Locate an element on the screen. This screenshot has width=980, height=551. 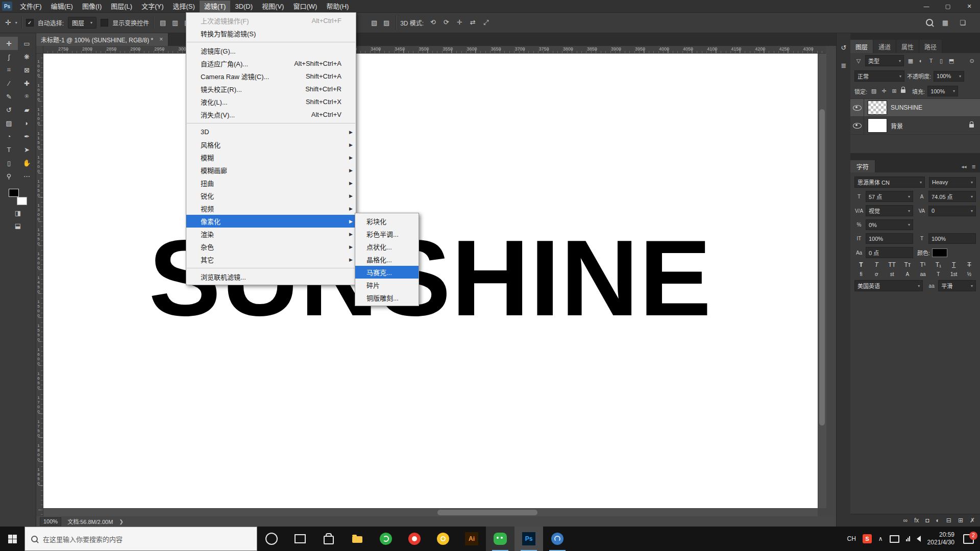
layer-filter-icon: ▯ is located at coordinates (941, 61).